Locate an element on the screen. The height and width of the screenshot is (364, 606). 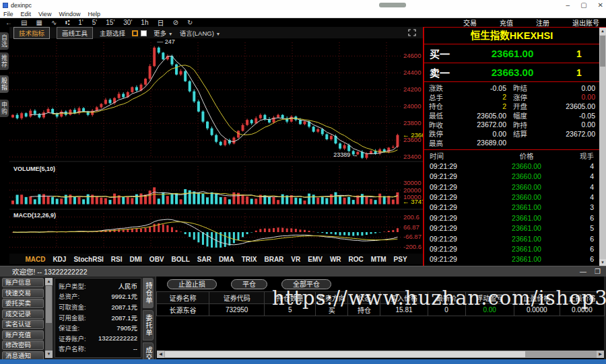
position-action-button: 止盈止损 is located at coordinates (192, 284).